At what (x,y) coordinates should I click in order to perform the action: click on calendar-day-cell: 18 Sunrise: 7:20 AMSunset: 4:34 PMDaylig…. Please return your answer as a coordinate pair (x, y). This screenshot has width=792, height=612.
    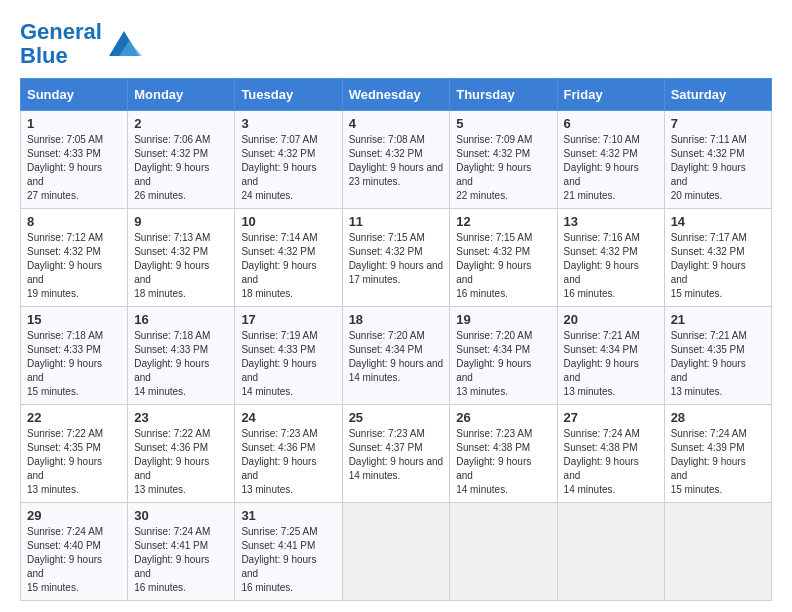
    Looking at the image, I should click on (396, 356).